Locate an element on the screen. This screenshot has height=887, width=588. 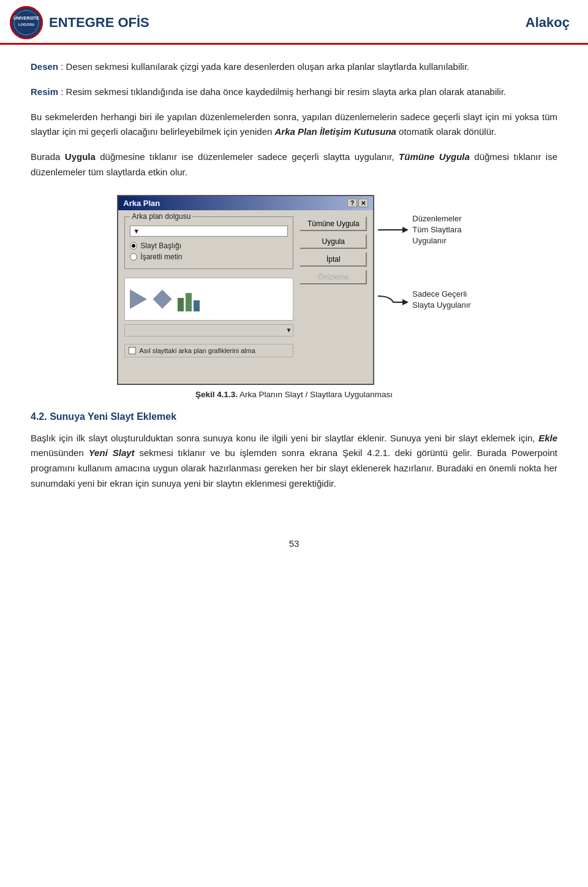
uygula-text1: Burada is located at coordinates (48, 157).